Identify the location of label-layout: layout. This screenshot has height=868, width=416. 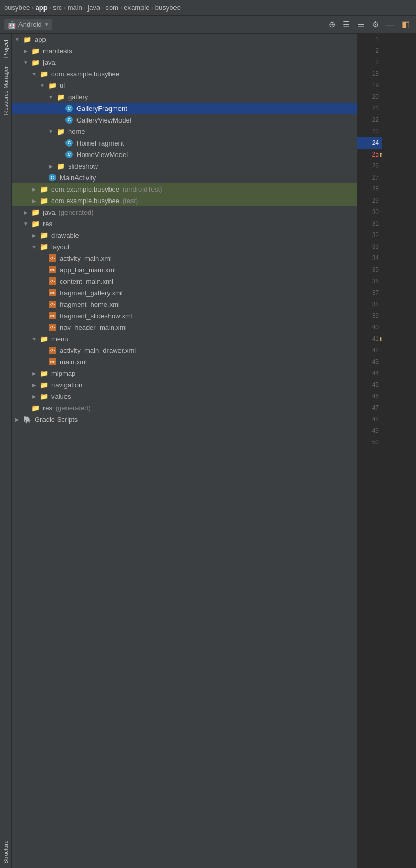
(61, 247).